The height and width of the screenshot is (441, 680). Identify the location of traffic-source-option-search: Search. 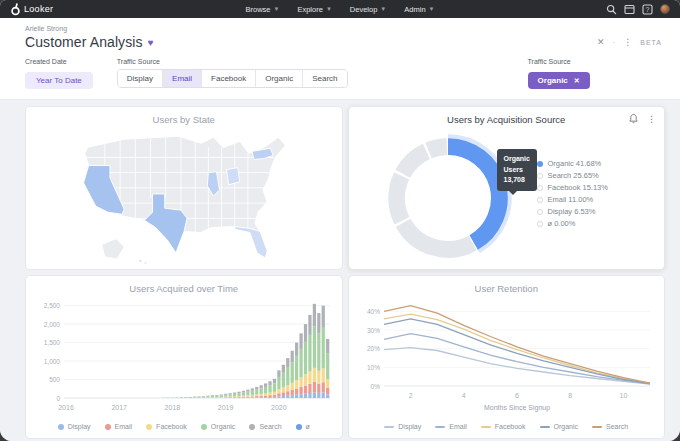
(324, 78).